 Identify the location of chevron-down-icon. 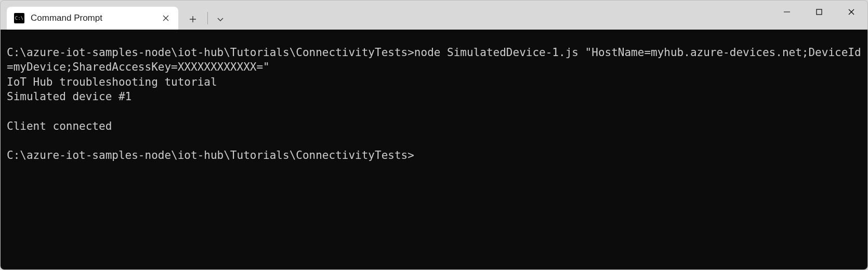
(220, 19).